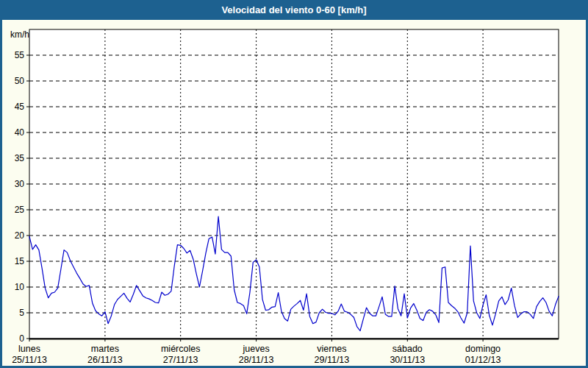  Describe the element at coordinates (20, 81) in the screenshot. I see `svg-text: 50` at that location.